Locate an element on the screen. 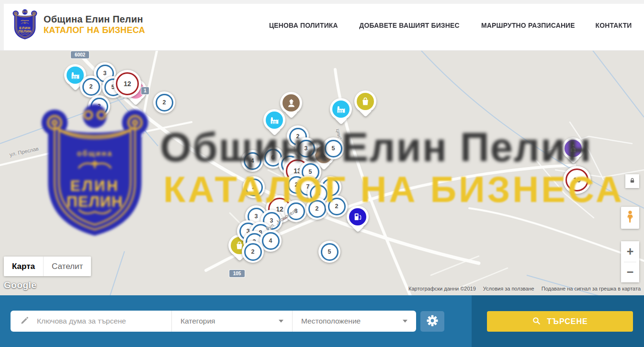 The width and height of the screenshot is (644, 347). window-left-strip is located at coordinates (2, 25).